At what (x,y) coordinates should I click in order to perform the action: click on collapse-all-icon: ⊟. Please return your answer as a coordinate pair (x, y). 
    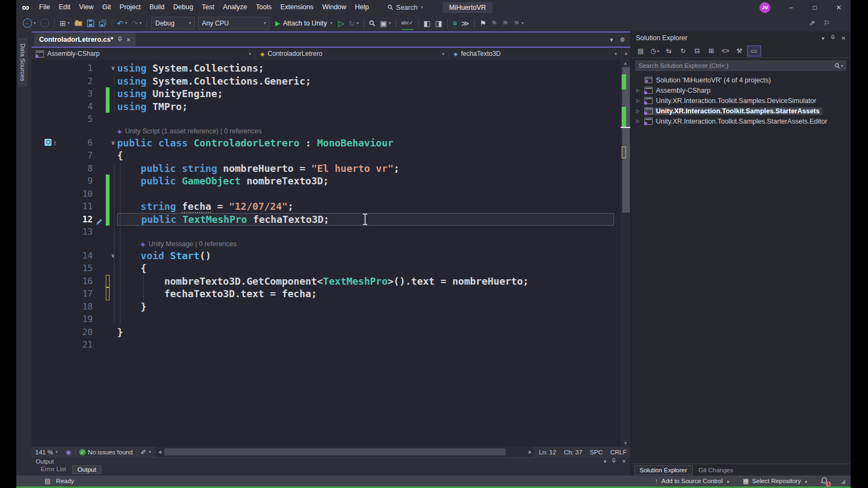
    Looking at the image, I should click on (697, 51).